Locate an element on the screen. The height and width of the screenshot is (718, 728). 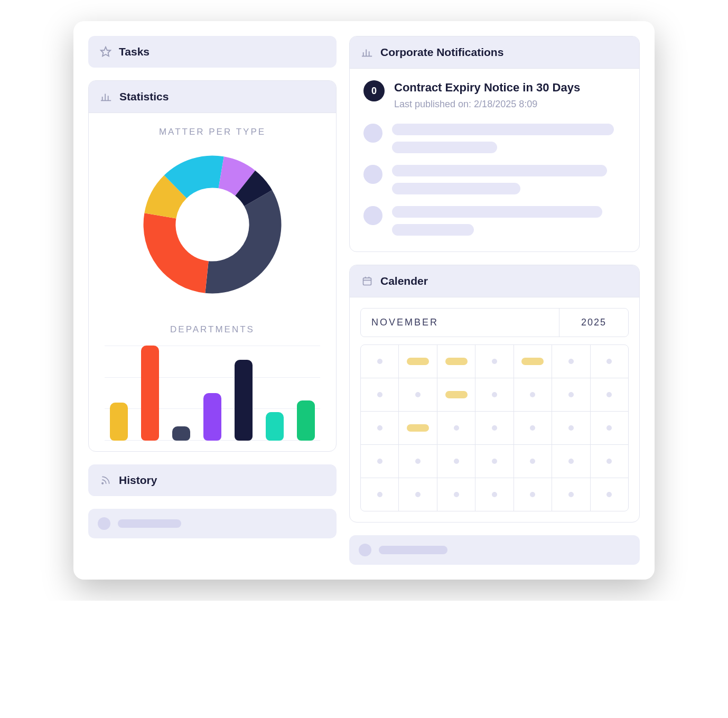
calendar-card: Calender NOVEMBER 2025 is located at coordinates (494, 394).